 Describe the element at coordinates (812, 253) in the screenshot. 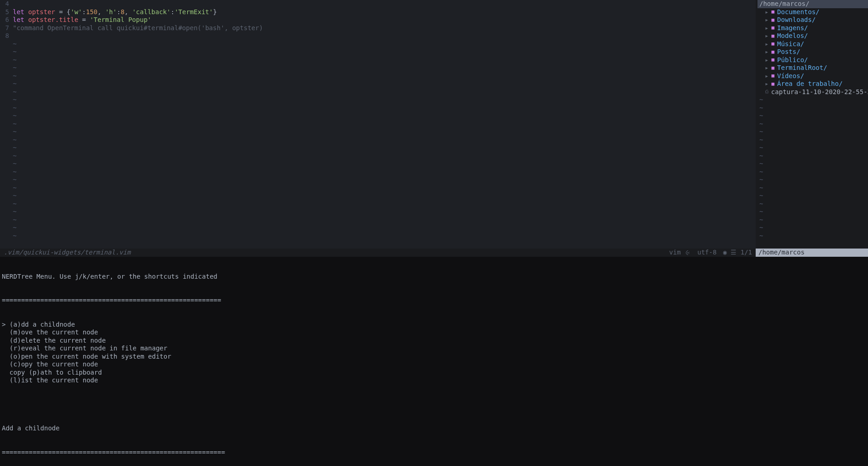

I see `statusline-nerdtree-path: /home/marcos` at that location.